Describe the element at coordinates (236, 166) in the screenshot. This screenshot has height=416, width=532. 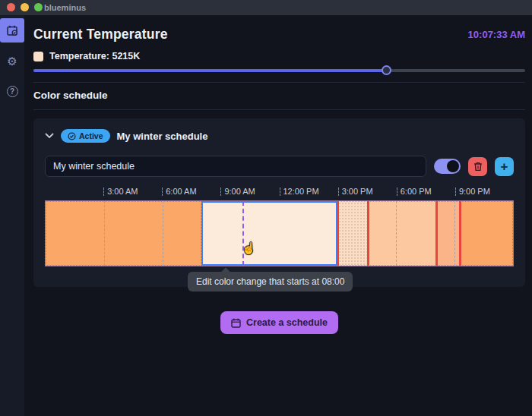
I see `schedule-name-input` at that location.